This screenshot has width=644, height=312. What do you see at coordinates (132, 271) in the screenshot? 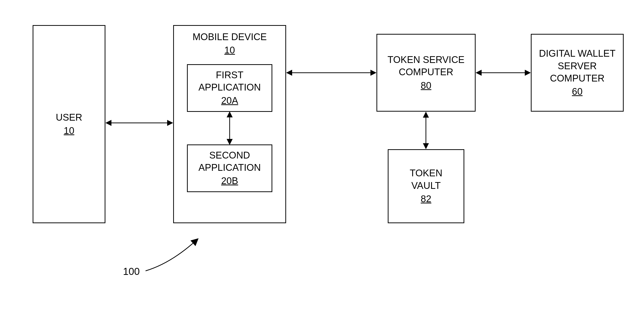
I see `figure-ref-label: 100` at bounding box center [132, 271].